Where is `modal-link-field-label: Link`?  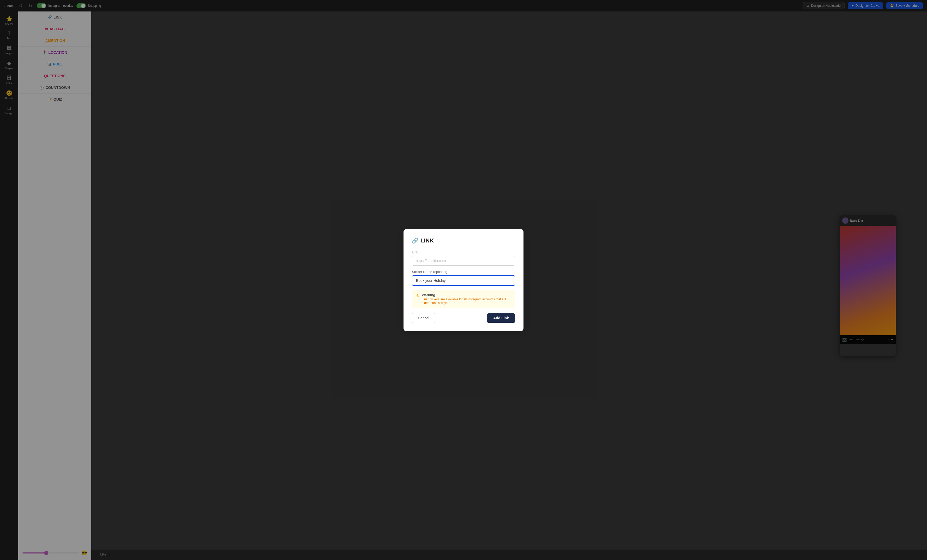 modal-link-field-label: Link is located at coordinates (438, 252).